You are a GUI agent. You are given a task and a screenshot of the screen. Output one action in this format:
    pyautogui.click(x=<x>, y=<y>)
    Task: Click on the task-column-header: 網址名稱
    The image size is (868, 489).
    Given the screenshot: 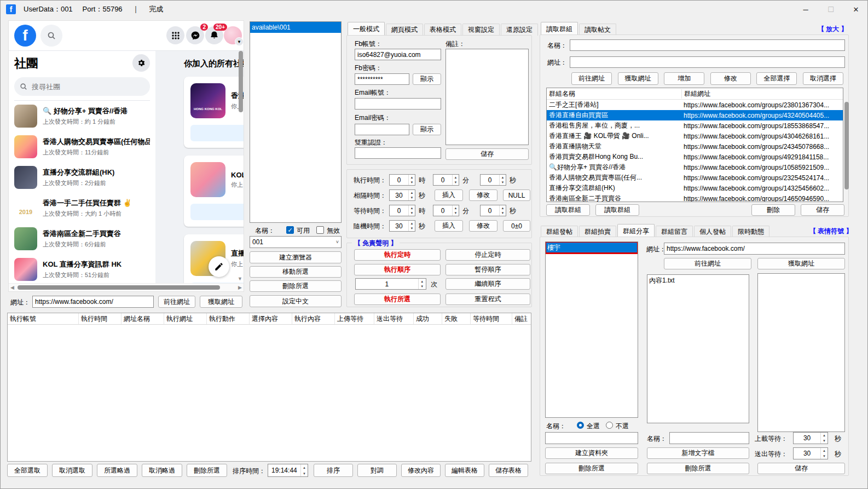 What is the action you would take?
    pyautogui.click(x=143, y=319)
    